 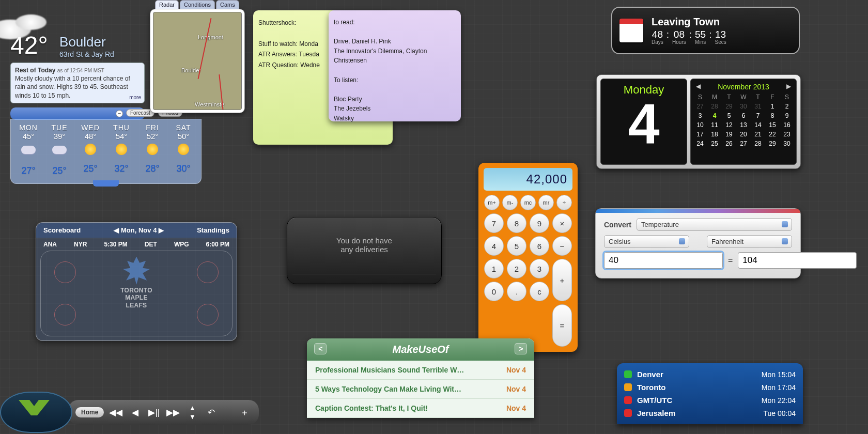 What do you see at coordinates (136, 244) in the screenshot?
I see `game-row: ANANYR5:30 PM DETWPG6:00 PM` at bounding box center [136, 244].